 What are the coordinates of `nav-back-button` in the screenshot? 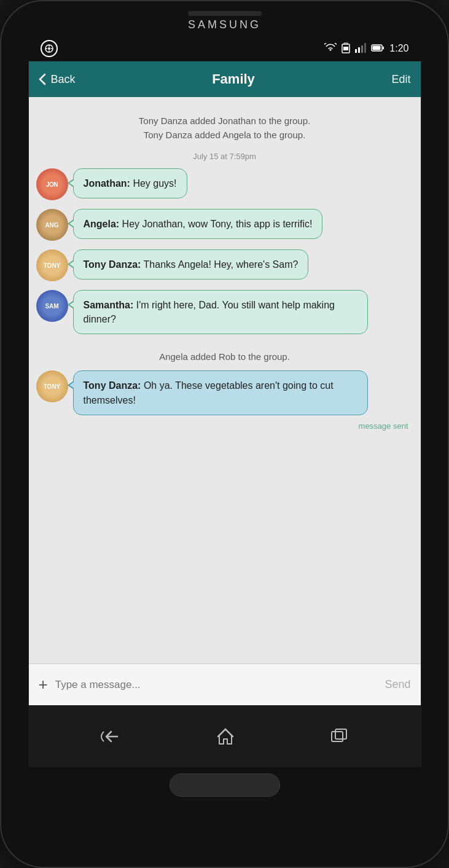 It's located at (111, 737).